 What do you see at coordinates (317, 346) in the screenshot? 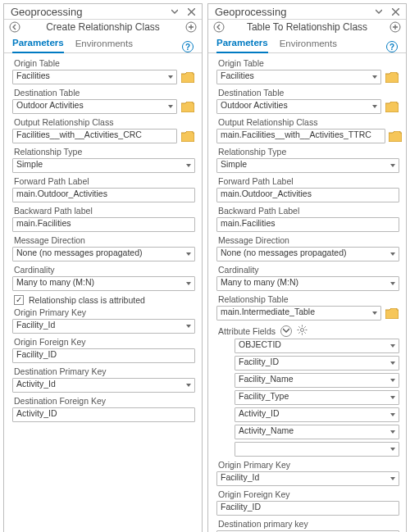
I see `attribute-field-item: OBJECTID` at bounding box center [317, 346].